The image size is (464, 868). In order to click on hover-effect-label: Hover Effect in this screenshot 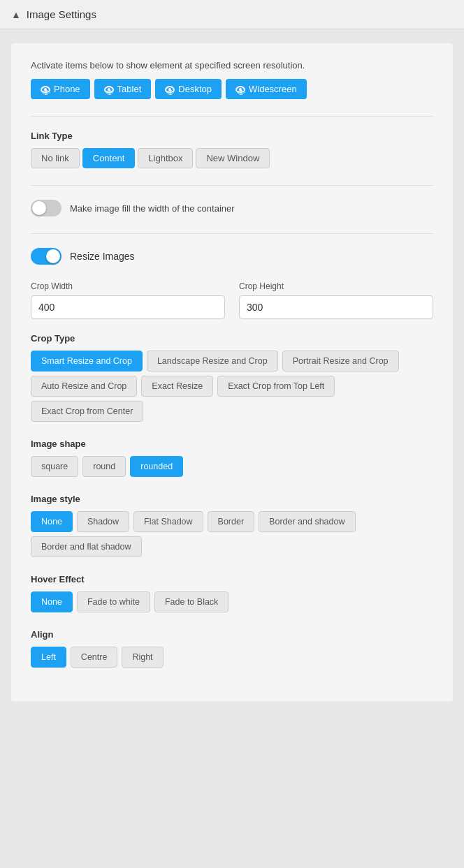, I will do `click(232, 580)`.